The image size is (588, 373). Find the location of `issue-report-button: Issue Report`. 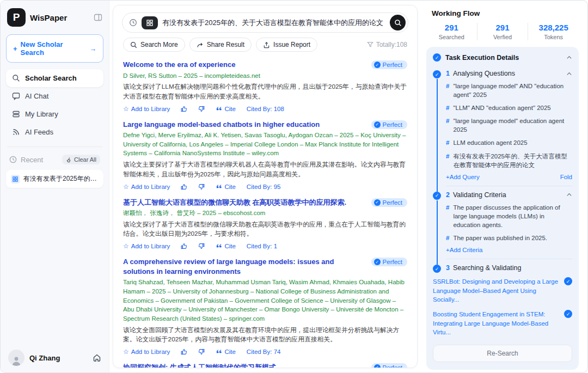

issue-report-button: Issue Report is located at coordinates (286, 45).